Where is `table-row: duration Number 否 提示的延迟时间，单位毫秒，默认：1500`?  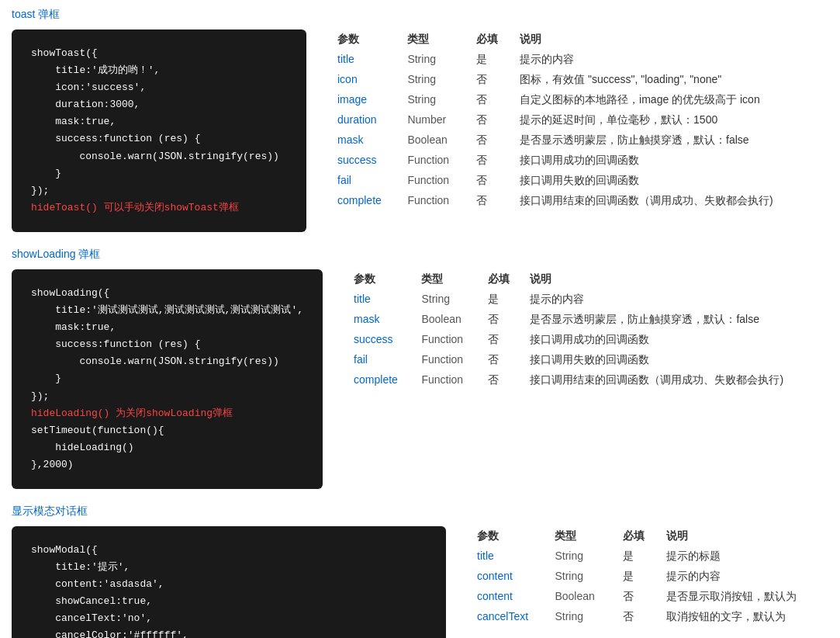 table-row: duration Number 否 提示的延迟时间，单位毫秒，默认：1500 is located at coordinates (579, 120).